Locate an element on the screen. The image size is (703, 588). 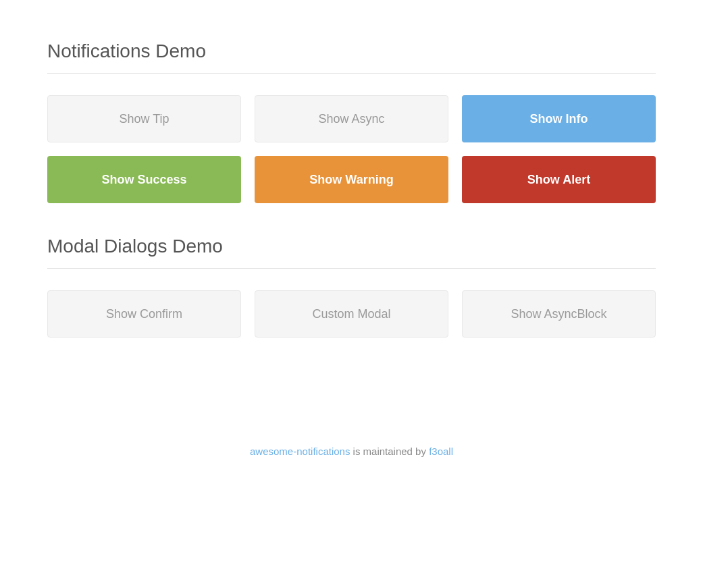
notifications-title: Notifications Demo is located at coordinates (351, 51).